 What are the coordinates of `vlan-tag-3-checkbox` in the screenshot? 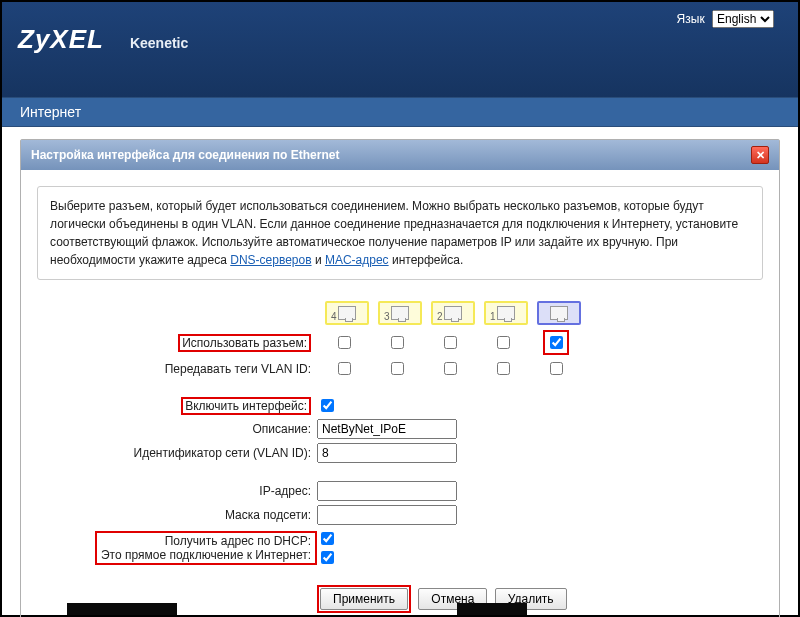 It's located at (398, 368).